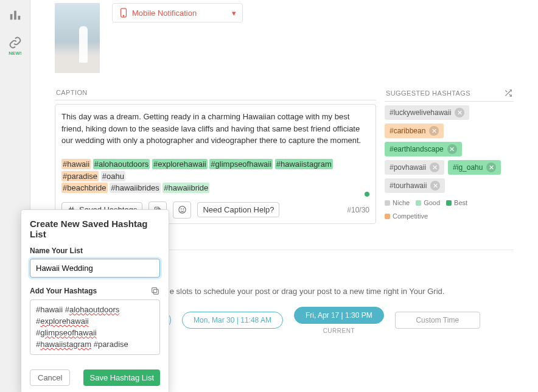 This screenshot has width=538, height=392. What do you see at coordinates (182, 210) in the screenshot?
I see `emoji-button` at bounding box center [182, 210].